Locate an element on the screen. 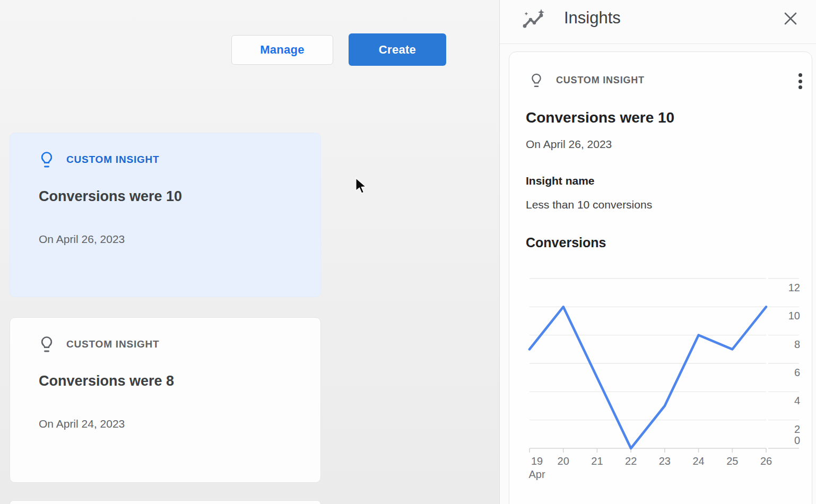  insights-panel-header: Insights is located at coordinates (658, 22).